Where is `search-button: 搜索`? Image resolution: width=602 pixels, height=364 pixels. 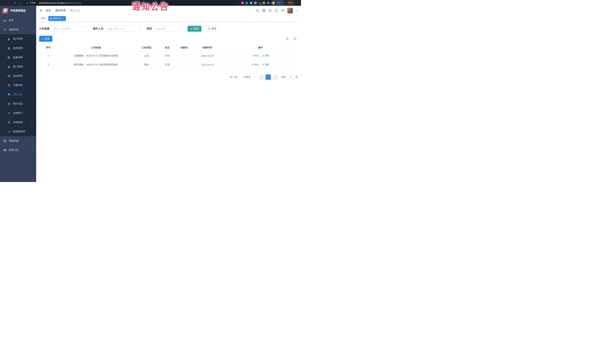 search-button: 搜索 is located at coordinates (194, 29).